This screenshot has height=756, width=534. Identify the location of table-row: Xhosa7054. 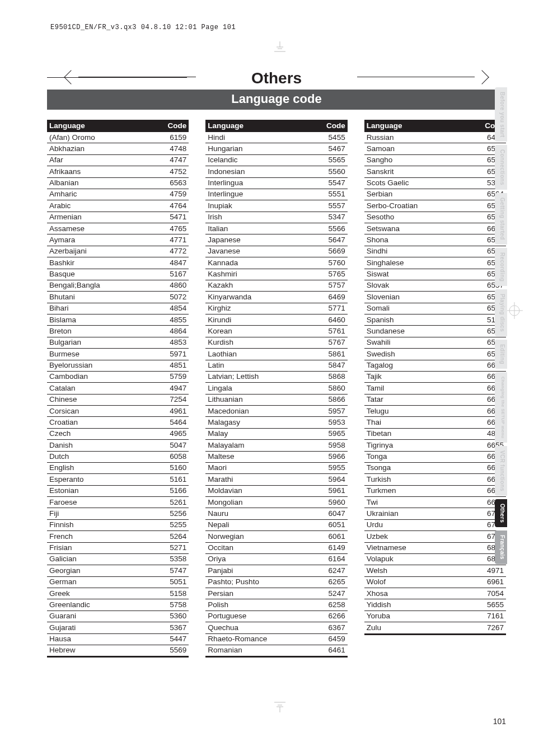
(435, 594).